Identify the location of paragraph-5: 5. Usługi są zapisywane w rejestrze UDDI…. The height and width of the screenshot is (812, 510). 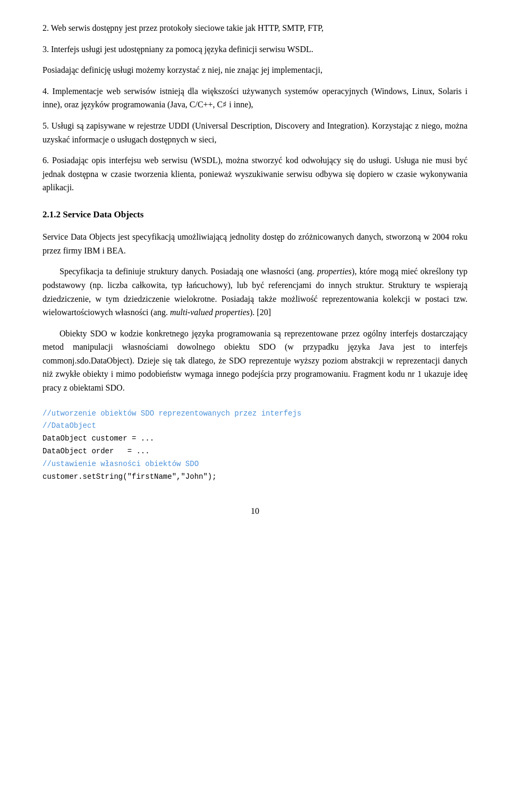
(255, 133).